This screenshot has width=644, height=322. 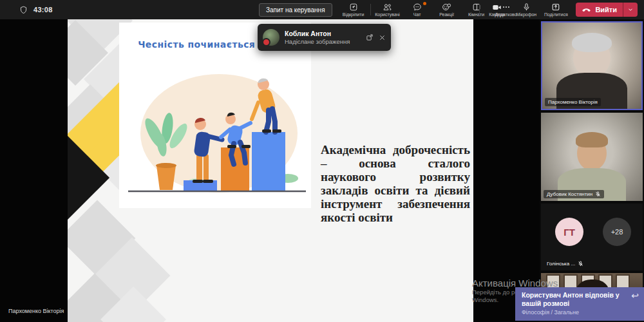 I want to click on avatar, so click(x=271, y=37).